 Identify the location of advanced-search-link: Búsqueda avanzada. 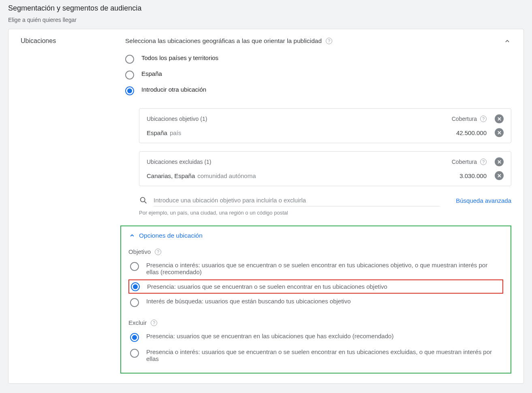
(484, 200).